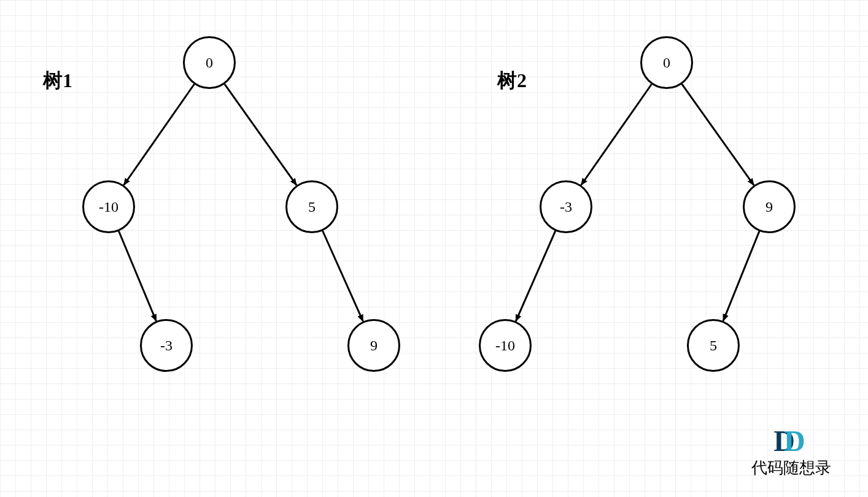 The height and width of the screenshot is (497, 868). What do you see at coordinates (791, 468) in the screenshot?
I see `watermark-caption: 代码随想录` at bounding box center [791, 468].